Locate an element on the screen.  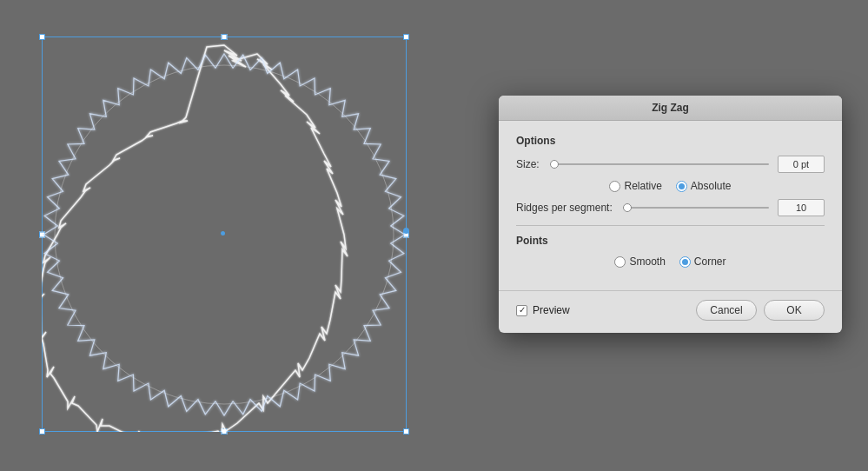
dialog-title: Zig Zag is located at coordinates (671, 108).